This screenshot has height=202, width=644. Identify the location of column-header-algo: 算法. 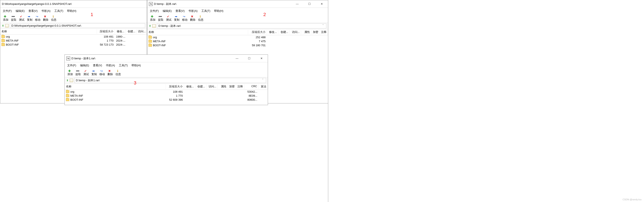
(263, 87).